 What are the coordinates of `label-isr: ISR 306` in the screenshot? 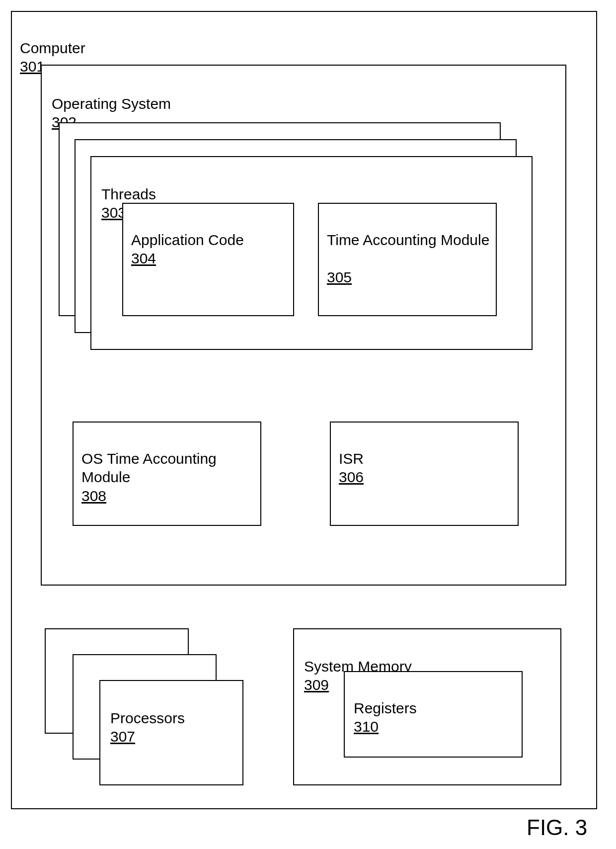 It's located at (351, 458).